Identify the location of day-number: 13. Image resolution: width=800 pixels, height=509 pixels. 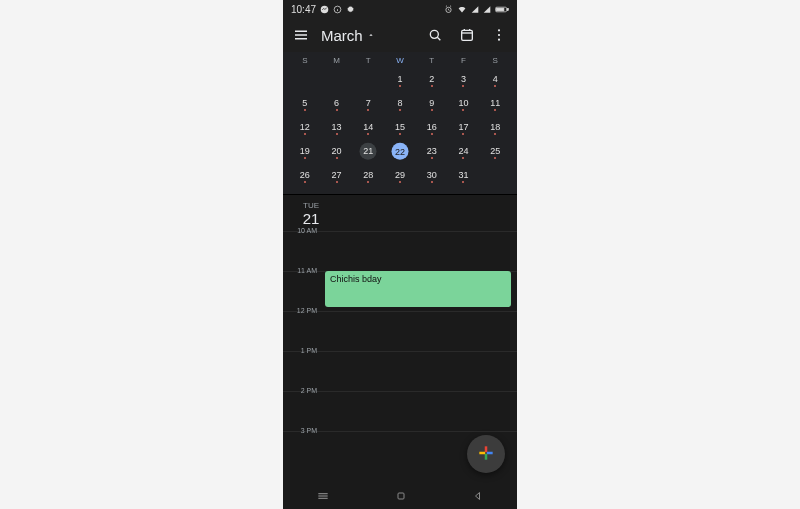
(337, 127).